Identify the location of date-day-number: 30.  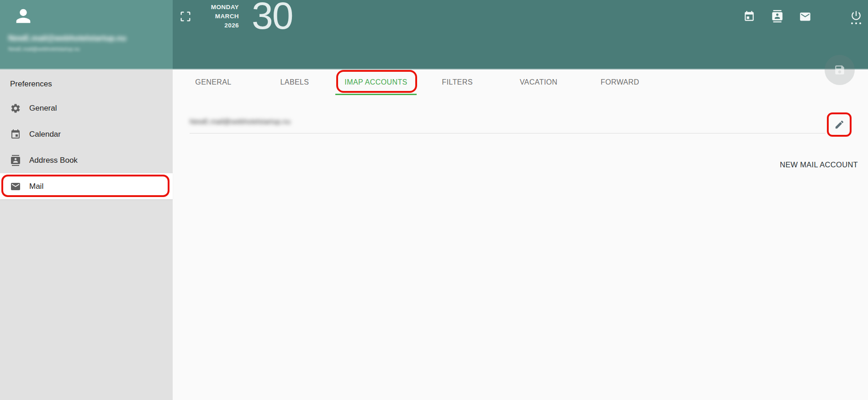
(272, 17).